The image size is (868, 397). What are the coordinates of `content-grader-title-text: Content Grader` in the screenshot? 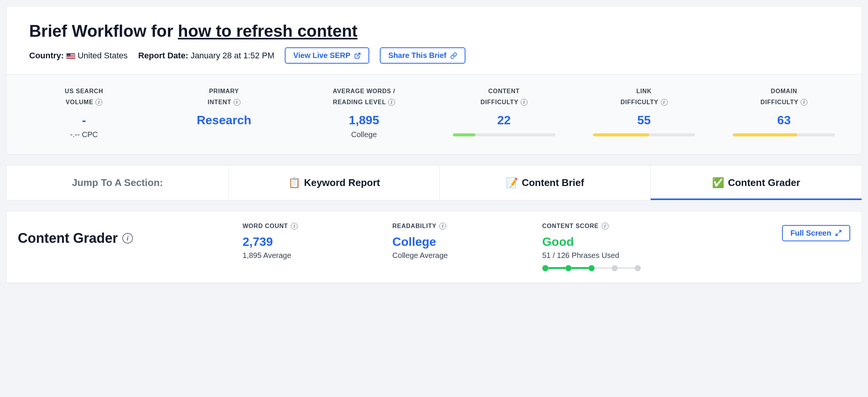 It's located at (68, 238).